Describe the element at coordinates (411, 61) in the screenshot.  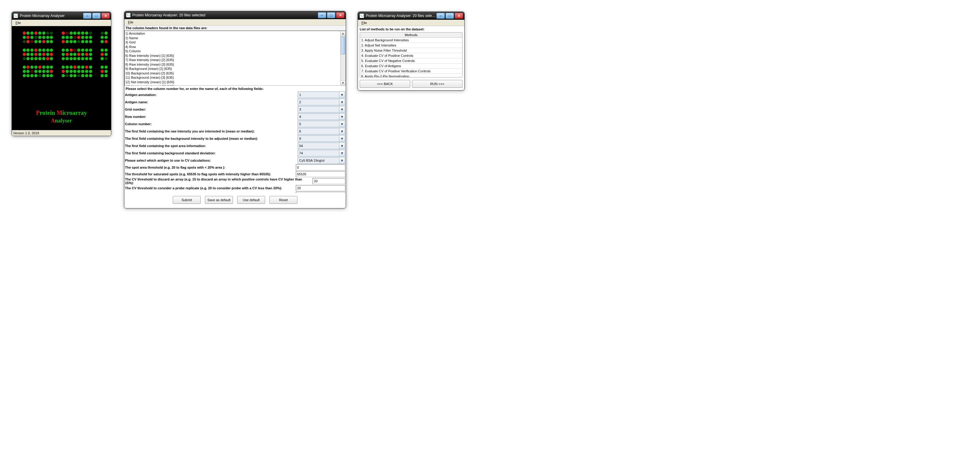
I see `table-row: 5. Evaluate CV of Negative Controls` at that location.